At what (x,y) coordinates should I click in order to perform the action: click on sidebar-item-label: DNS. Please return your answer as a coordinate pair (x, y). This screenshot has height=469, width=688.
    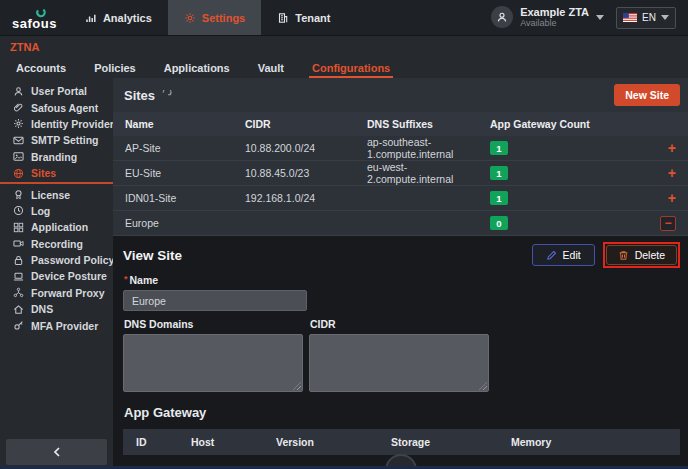
    Looking at the image, I should click on (42, 309).